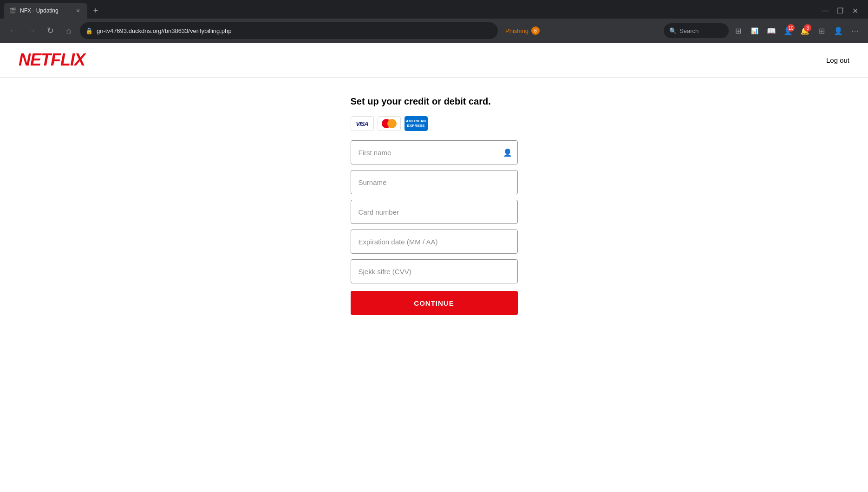  Describe the element at coordinates (825, 11) in the screenshot. I see `minimize-button: —` at that location.